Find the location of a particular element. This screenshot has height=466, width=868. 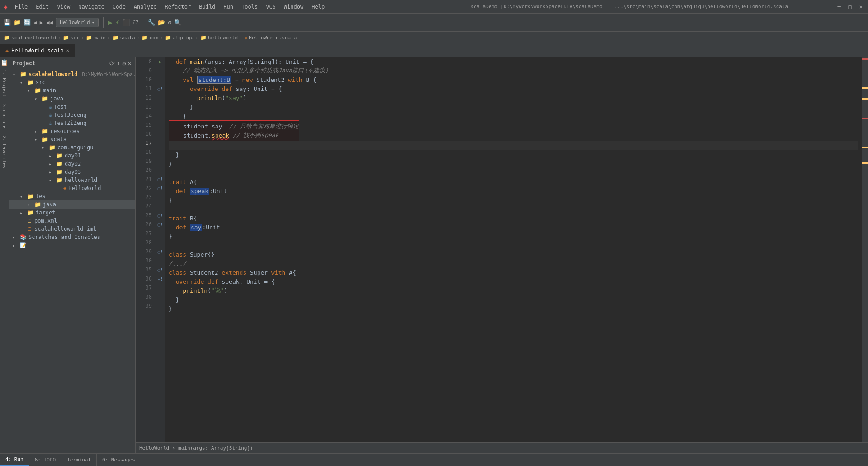

run-marker-8: ▶ is located at coordinates (160, 62).